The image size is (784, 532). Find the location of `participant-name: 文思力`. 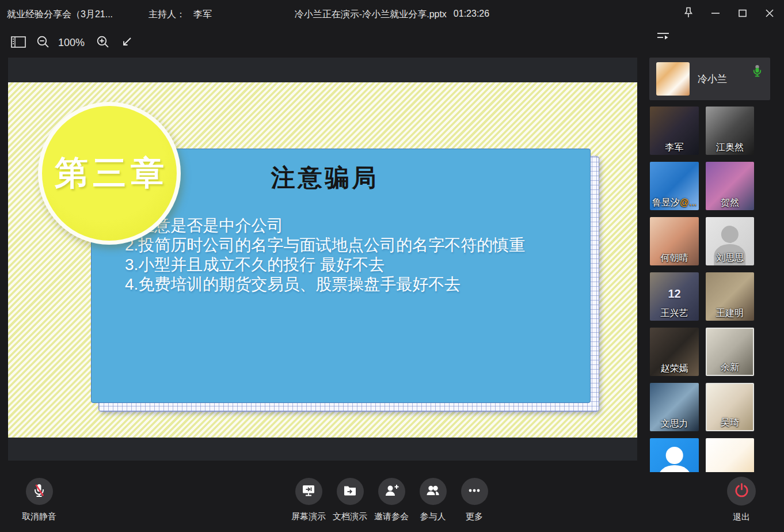

participant-name: 文思力 is located at coordinates (675, 424).